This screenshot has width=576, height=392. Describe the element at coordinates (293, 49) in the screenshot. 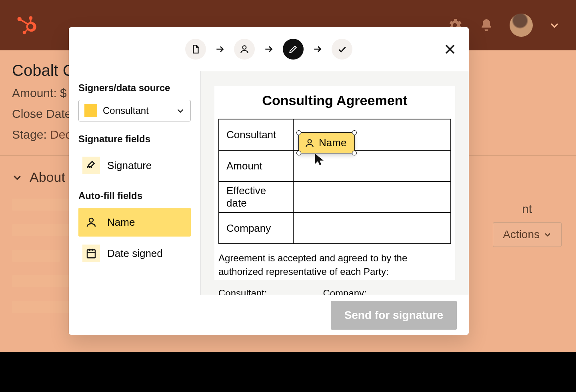

I see `step-edit` at that location.